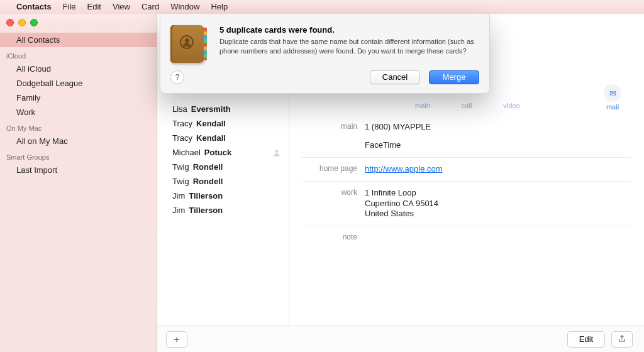 This screenshot has height=352, width=644. What do you see at coordinates (622, 339) in the screenshot?
I see `share-button` at bounding box center [622, 339].